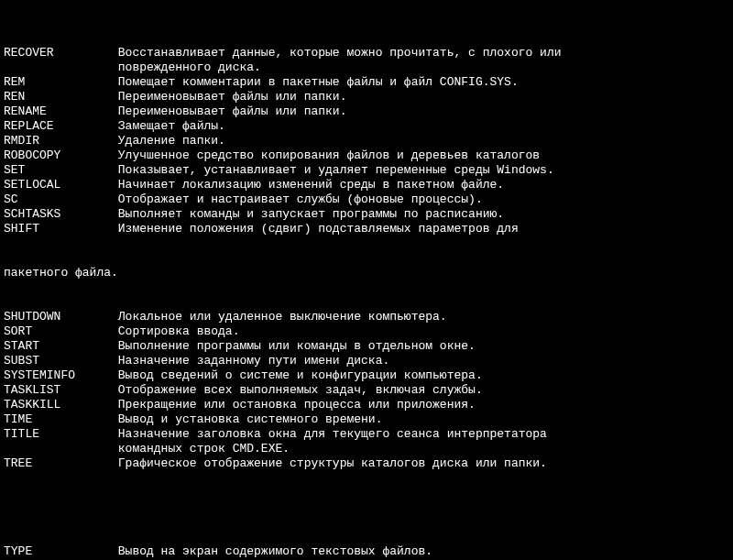 This screenshot has width=733, height=560. What do you see at coordinates (366, 112) in the screenshot?
I see `command-row: RENAMEПереименовывает файлы или папки.` at bounding box center [366, 112].